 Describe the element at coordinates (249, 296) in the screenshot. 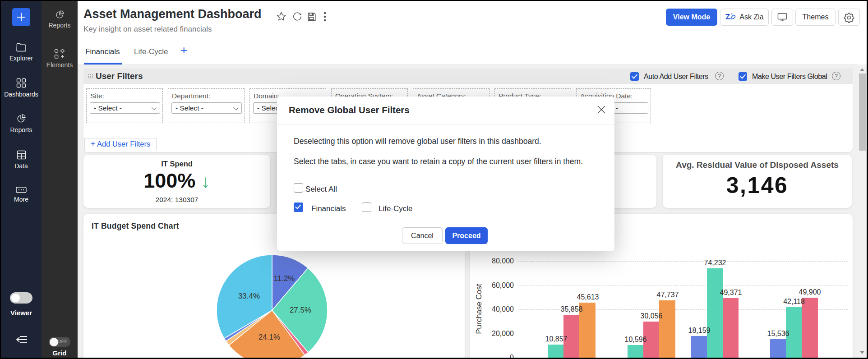

I see `svg-text: 33.4%` at that location.